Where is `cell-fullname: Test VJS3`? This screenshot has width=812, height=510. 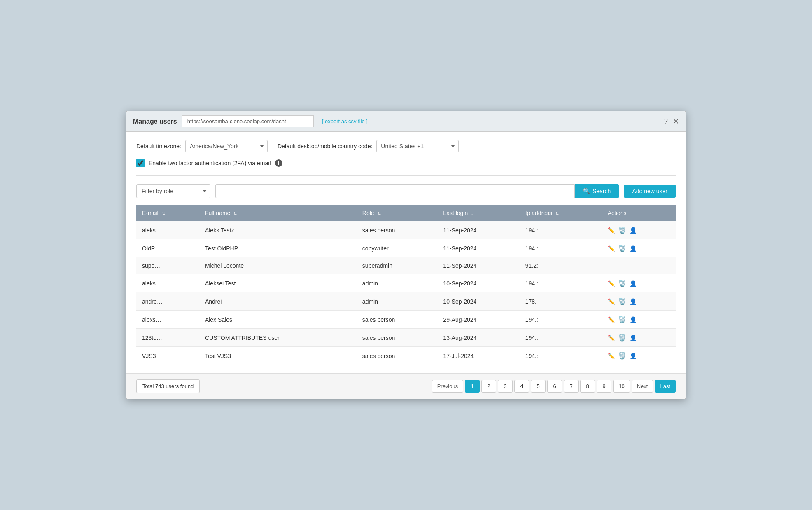
cell-fullname: Test VJS3 is located at coordinates (278, 356).